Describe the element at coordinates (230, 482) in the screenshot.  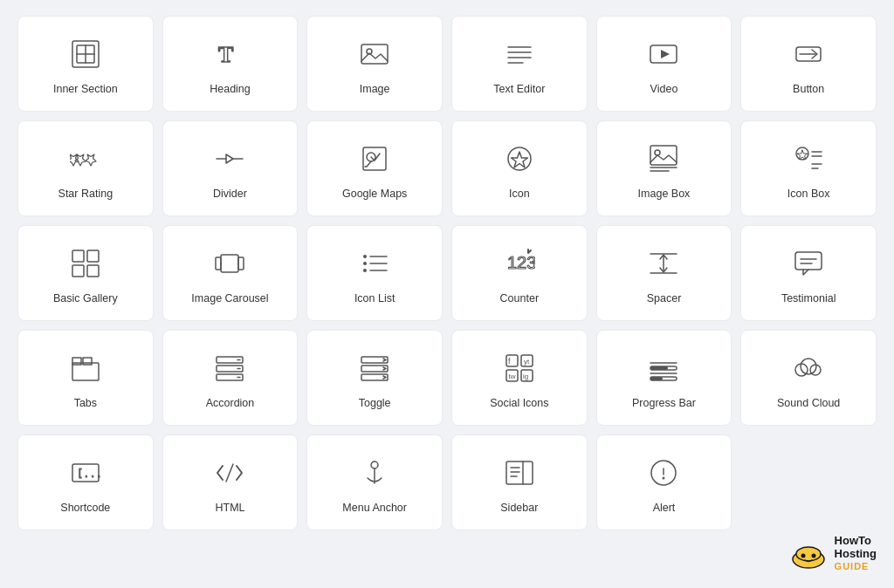
I see `widget-card-html: HTML` at that location.